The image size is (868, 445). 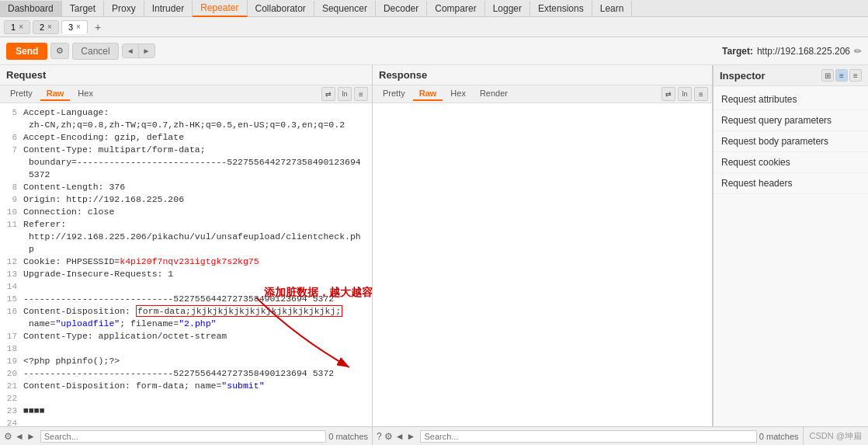 I want to click on request-tab-hex: Hex, so click(x=85, y=94).